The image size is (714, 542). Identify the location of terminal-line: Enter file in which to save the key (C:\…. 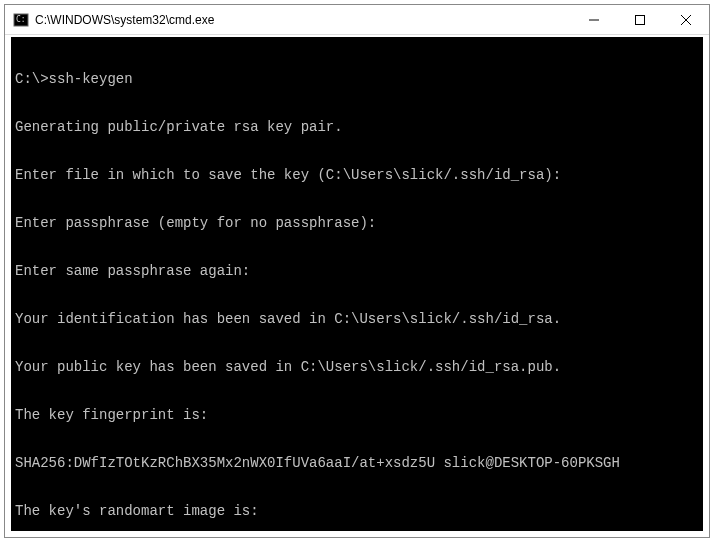
(357, 175).